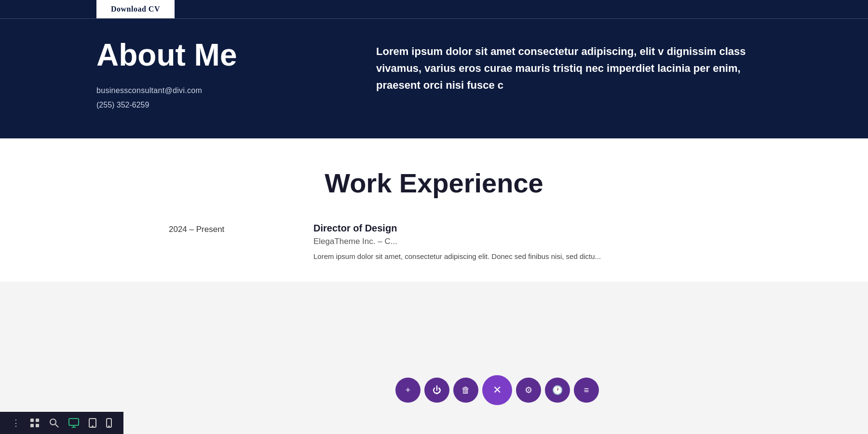  I want to click on work-date: 2024 – Present, so click(217, 229).